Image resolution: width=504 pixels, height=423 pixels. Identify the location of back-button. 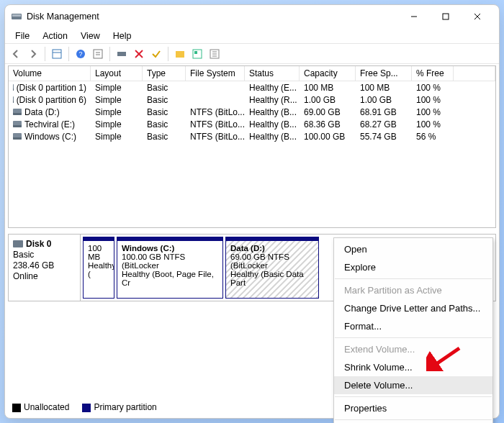
(16, 54).